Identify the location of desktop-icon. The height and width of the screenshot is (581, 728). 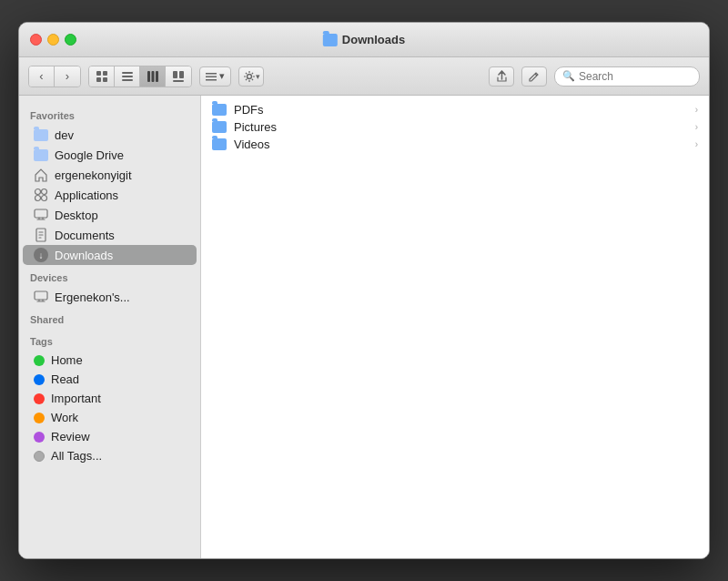
(41, 215).